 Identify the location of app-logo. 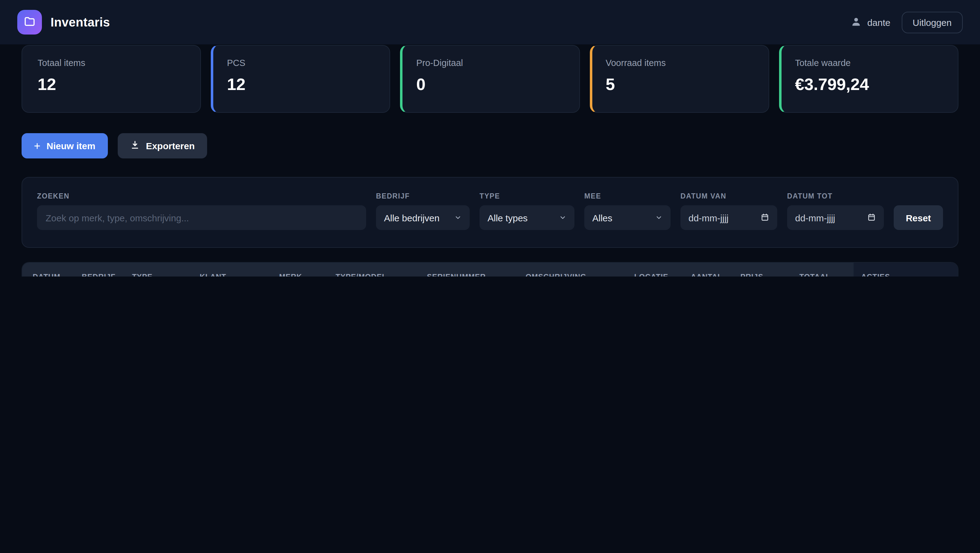
(30, 22).